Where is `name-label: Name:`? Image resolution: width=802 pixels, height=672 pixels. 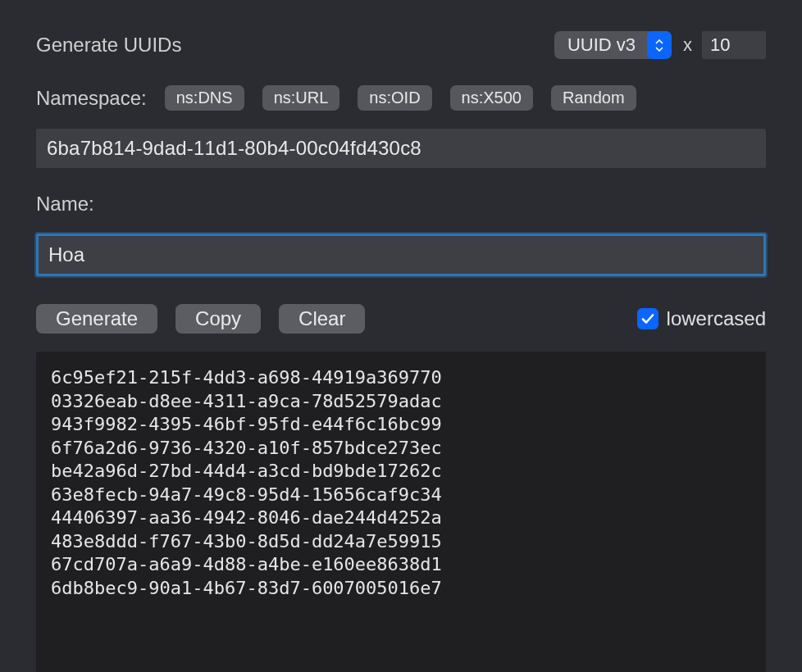 name-label: Name: is located at coordinates (401, 204).